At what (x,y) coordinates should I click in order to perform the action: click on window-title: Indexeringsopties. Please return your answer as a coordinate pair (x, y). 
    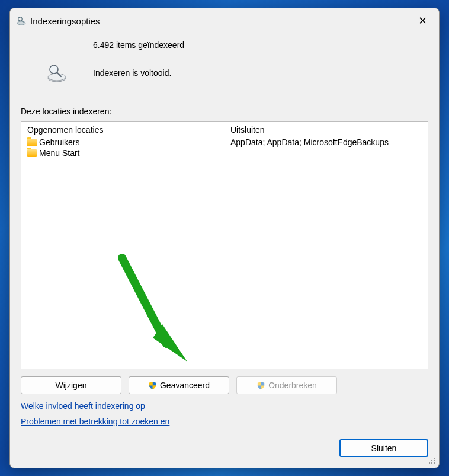
    Looking at the image, I should click on (65, 21).